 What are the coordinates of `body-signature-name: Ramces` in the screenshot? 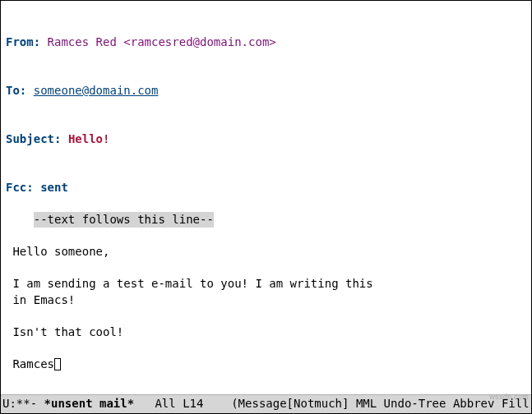 It's located at (30, 364).